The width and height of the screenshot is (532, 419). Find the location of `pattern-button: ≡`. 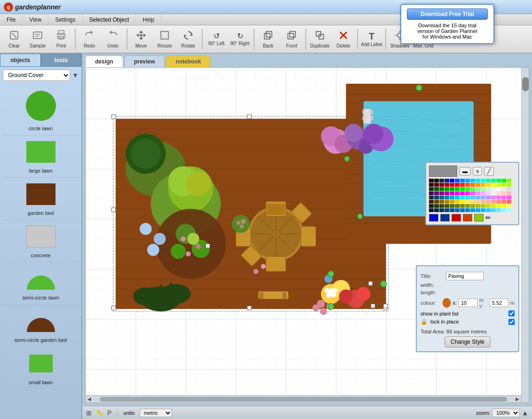

pattern-button: ≡ is located at coordinates (477, 171).